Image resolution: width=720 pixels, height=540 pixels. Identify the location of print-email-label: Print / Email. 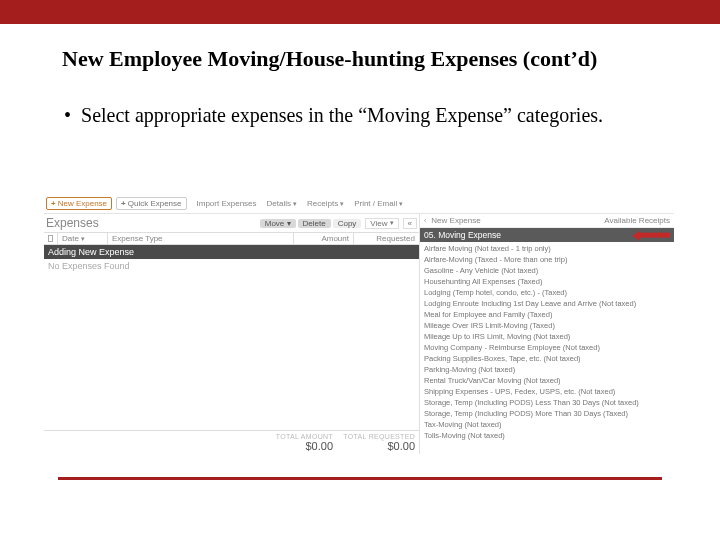
(376, 204).